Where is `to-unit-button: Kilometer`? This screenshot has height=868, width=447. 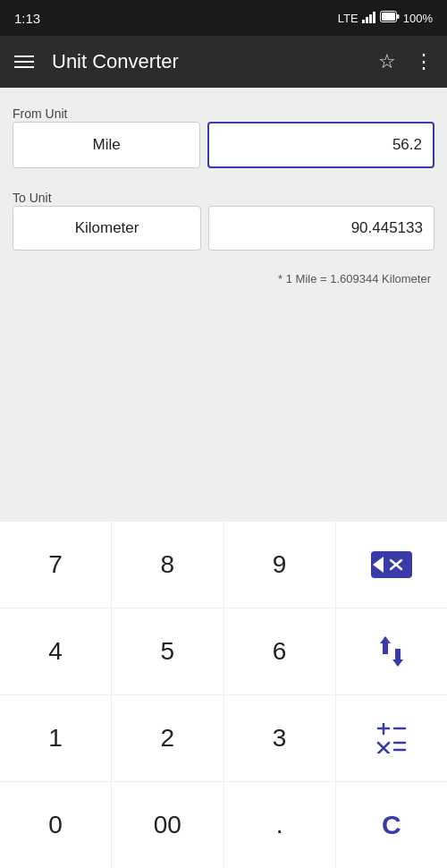 to-unit-button: Kilometer is located at coordinates (107, 228).